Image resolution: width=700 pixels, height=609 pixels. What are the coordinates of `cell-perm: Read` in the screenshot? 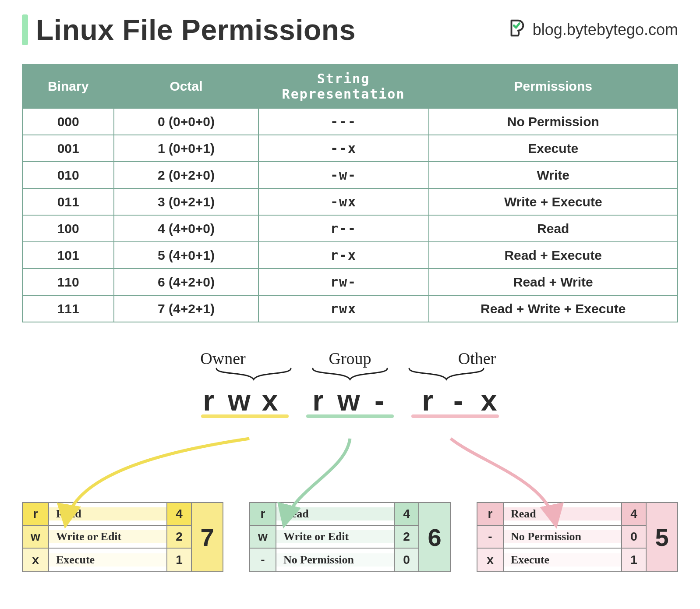 It's located at (554, 229).